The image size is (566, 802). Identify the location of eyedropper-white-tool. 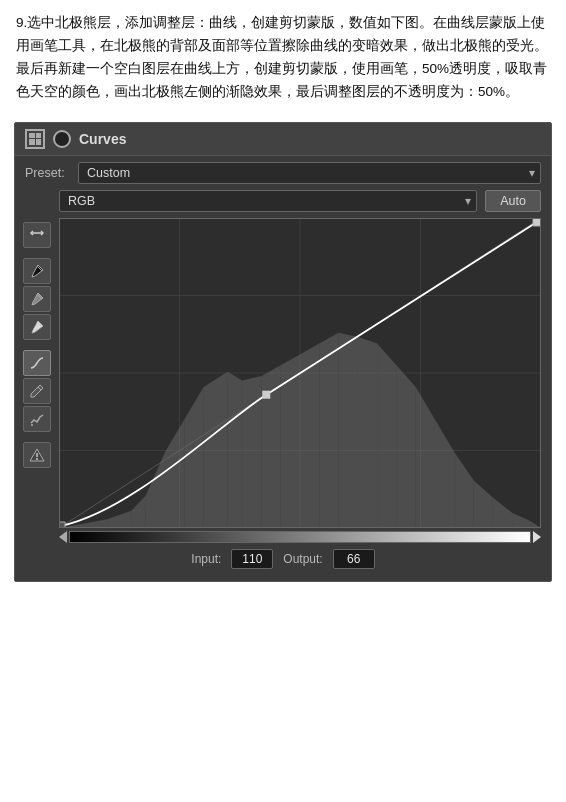
(37, 327).